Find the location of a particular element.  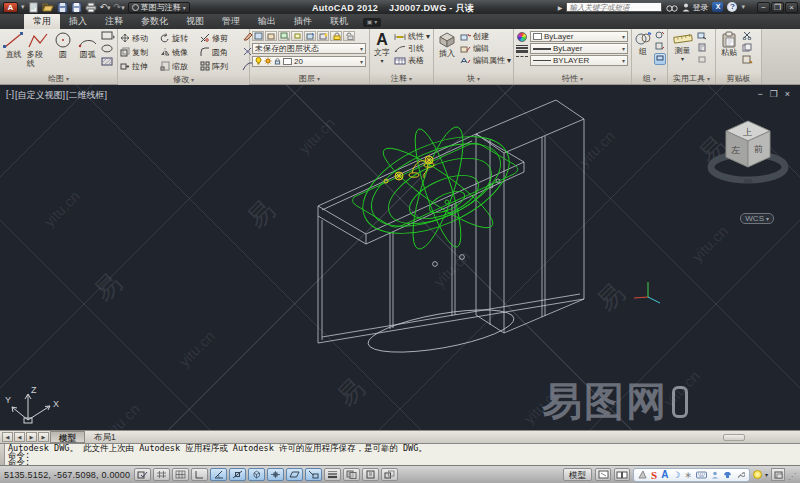

quick-properties-toggle is located at coordinates (370, 474).